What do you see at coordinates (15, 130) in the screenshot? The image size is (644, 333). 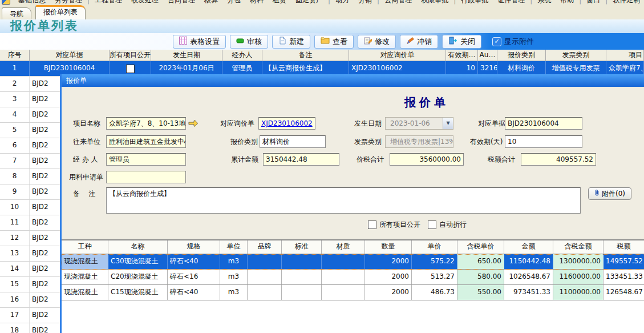 I see `row-seq: 5` at bounding box center [15, 130].